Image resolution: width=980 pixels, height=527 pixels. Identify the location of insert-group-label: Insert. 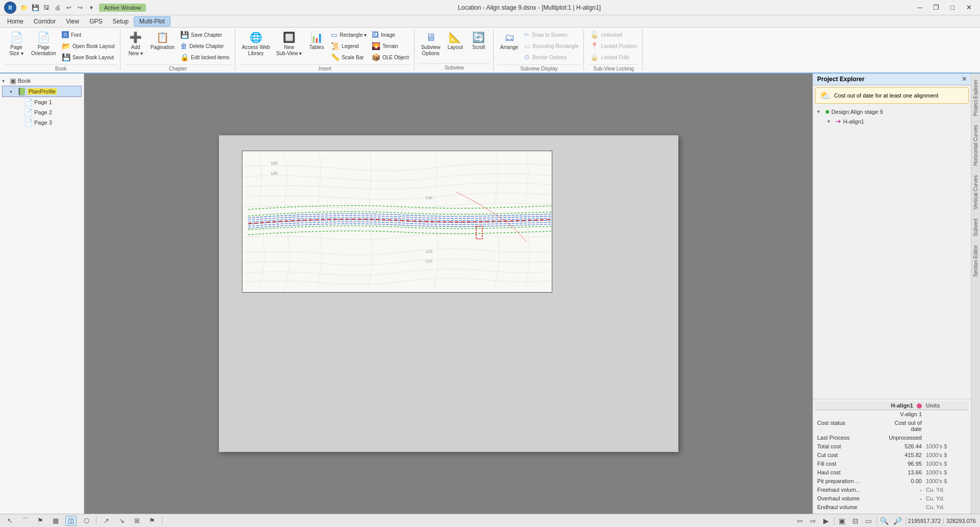
(325, 68).